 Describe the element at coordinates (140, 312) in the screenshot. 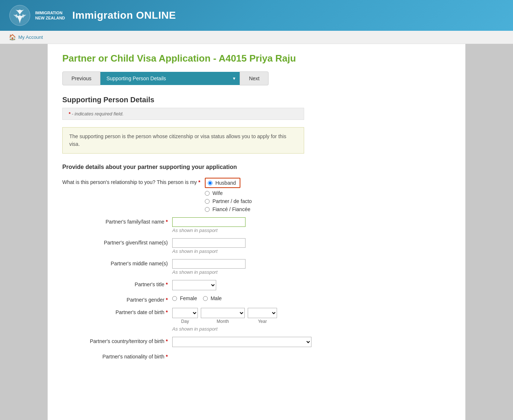

I see `dob-label-text: Partner's date of birth` at that location.